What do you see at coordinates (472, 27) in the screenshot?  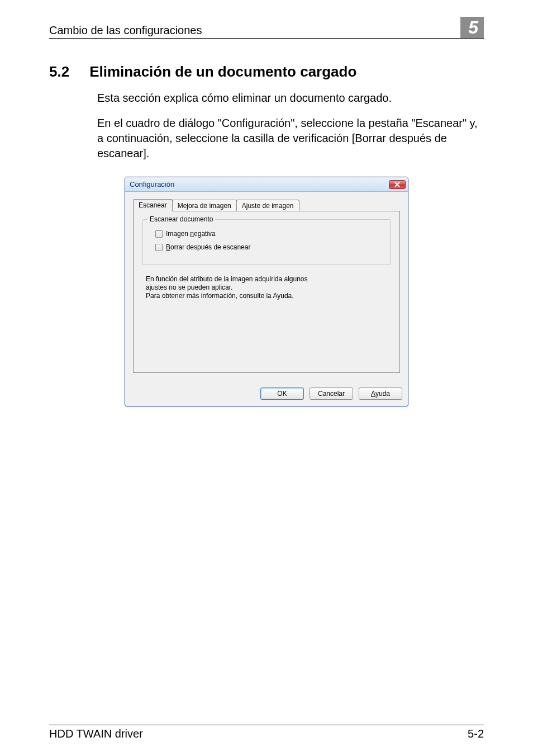 I see `chapter-number-badge: 5` at bounding box center [472, 27].